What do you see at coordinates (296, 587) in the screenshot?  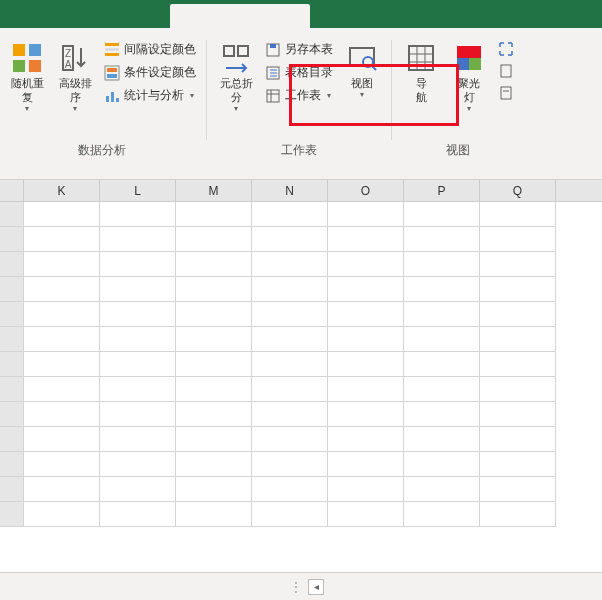 I see `sheet-nav-dots: ⋮` at bounding box center [296, 587].